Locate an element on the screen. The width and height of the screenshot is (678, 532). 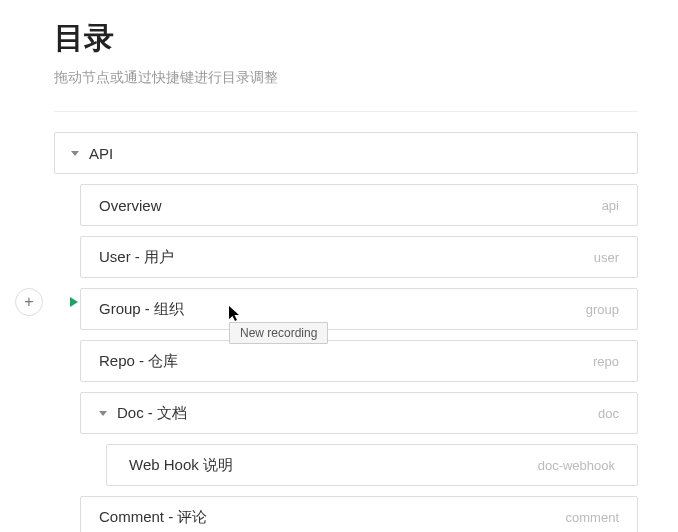
tree-node-overview: Overview api is located at coordinates (359, 205).